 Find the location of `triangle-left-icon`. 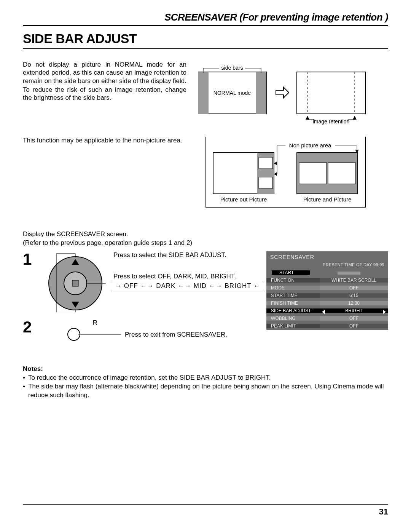

triangle-left-icon is located at coordinates (323, 312).